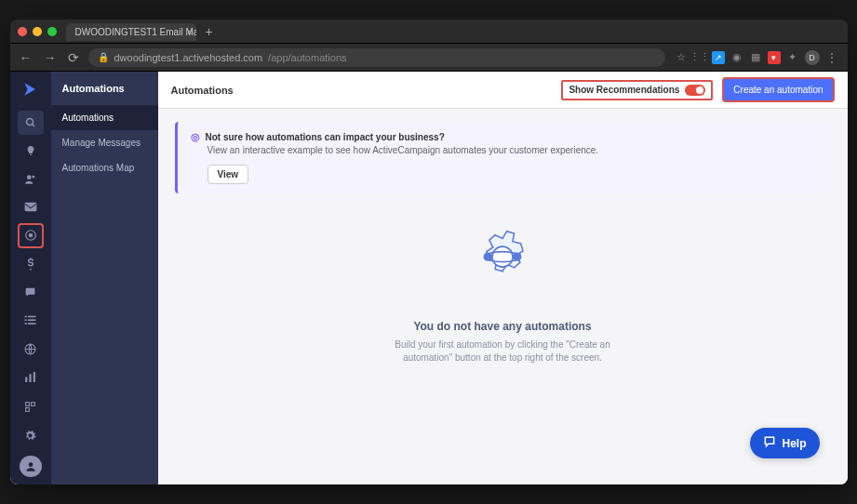  I want to click on url-bar: ← → ⟳ 🔒 dwoodingtest1.activehosted.com/a…, so click(429, 58).